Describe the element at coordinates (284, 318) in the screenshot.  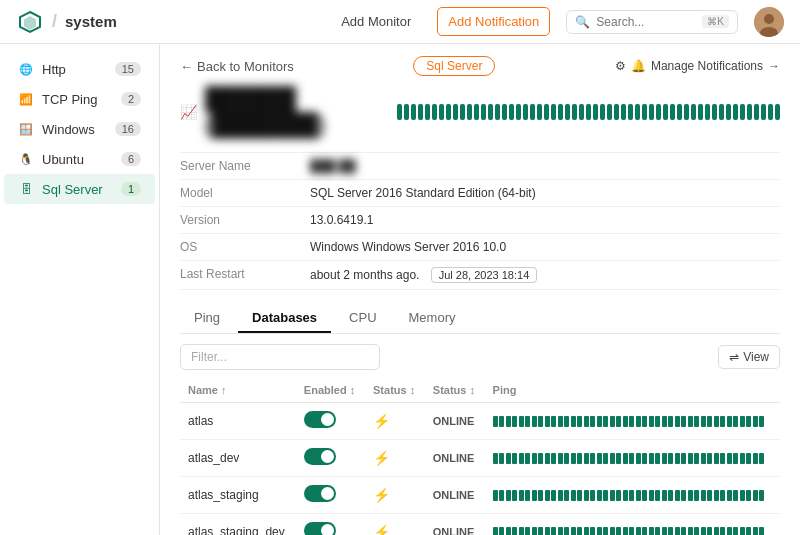
I see `tab-databases: Databases` at that location.